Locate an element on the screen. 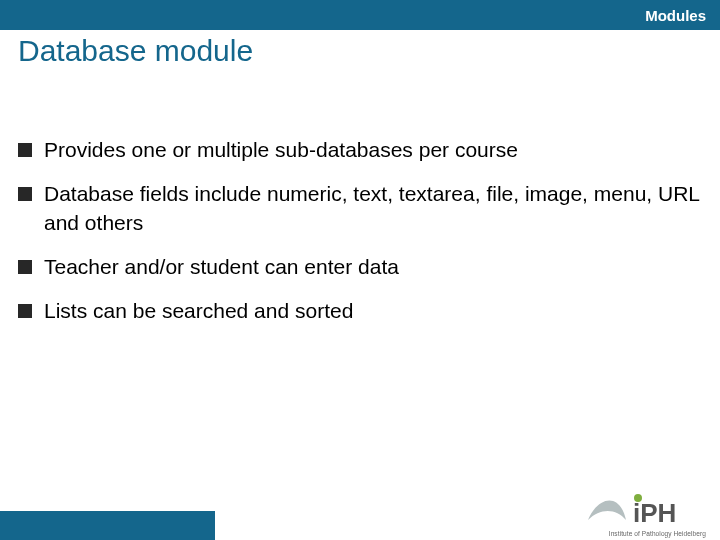 The image size is (720, 540). logo-caption: Institute of Pathology Heidelberg is located at coordinates (646, 534).